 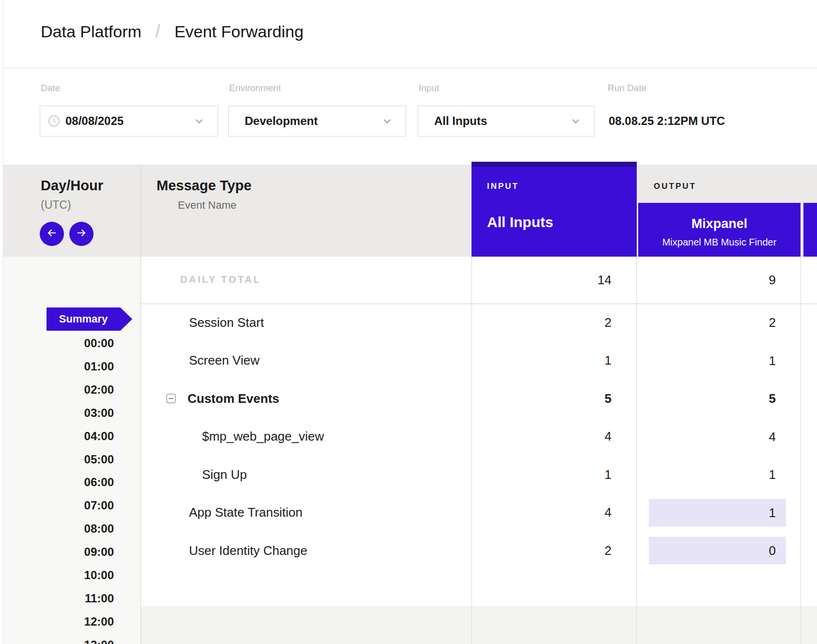 I want to click on output-count-highlighted: 0, so click(x=717, y=551).